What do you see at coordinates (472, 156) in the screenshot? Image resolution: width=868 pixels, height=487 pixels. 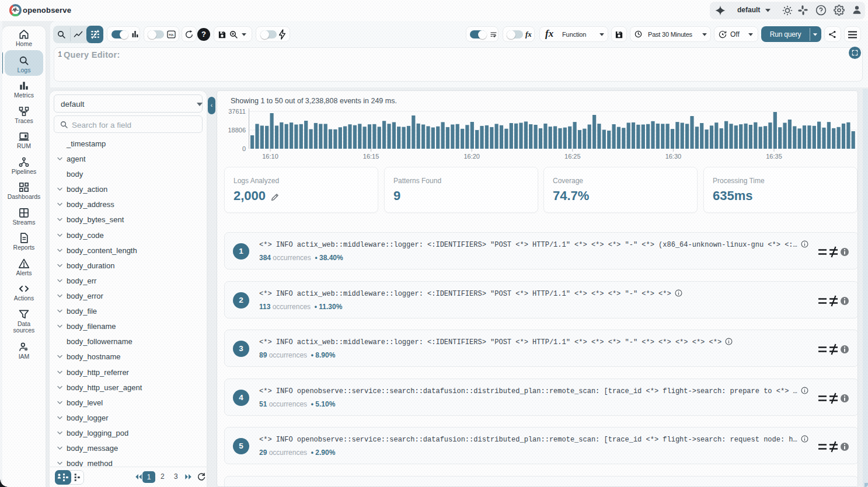 I see `svg-text: 16:20` at bounding box center [472, 156].